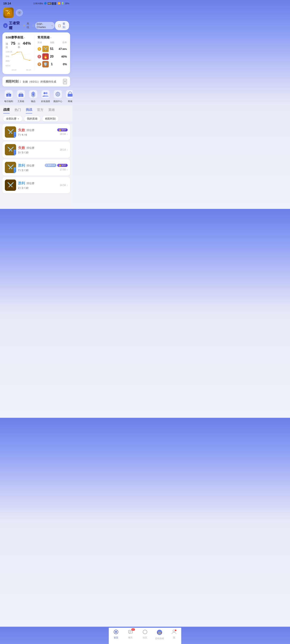  I want to click on online-status: 离线, so click(29, 26).